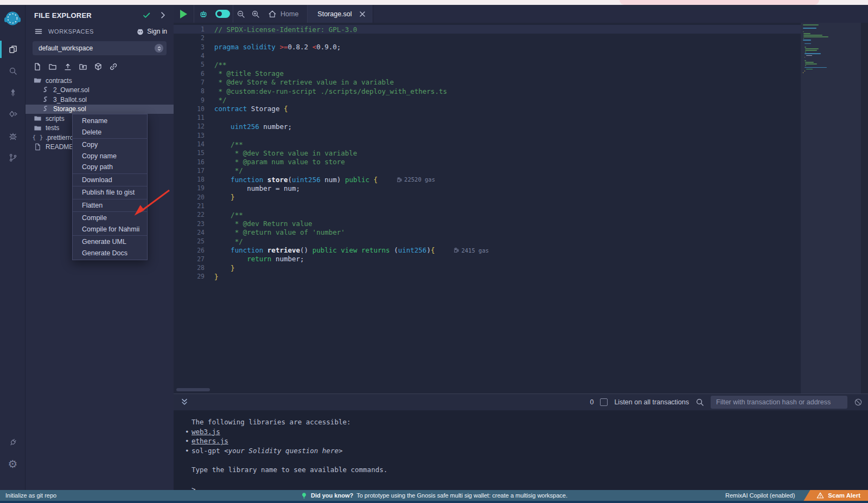  Describe the element at coordinates (152, 31) in the screenshot. I see `sign-in-button: Sign in` at that location.